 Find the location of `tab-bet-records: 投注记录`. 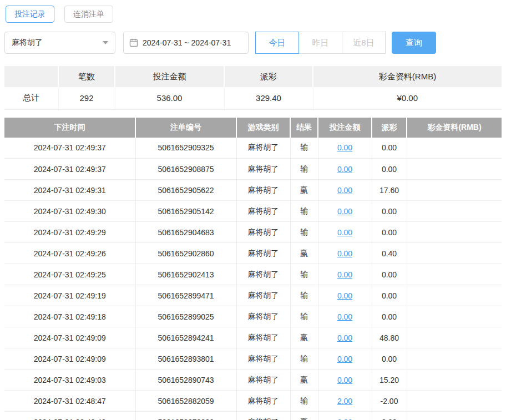

tab-bet-records: 投注记录 is located at coordinates (30, 14).